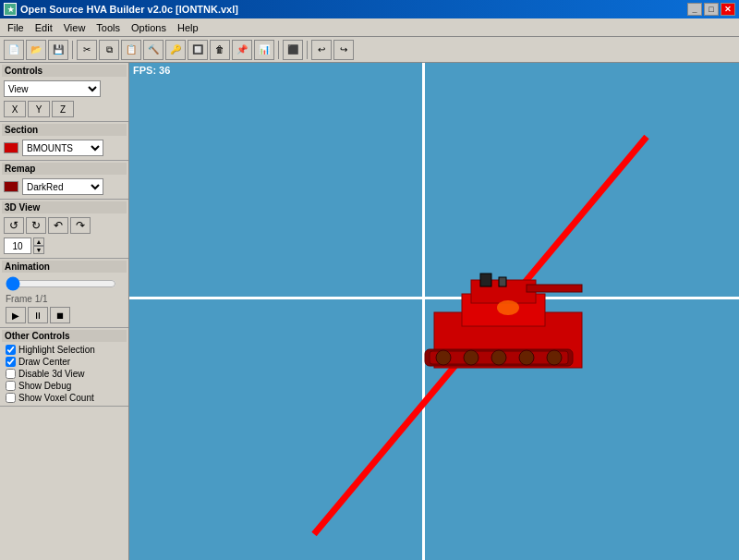  I want to click on xyz-row: X Y Z, so click(65, 109).